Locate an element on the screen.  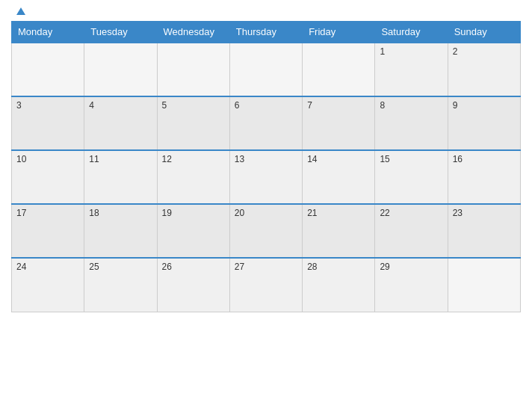
day-header-tuesday: Tuesday is located at coordinates (121, 33).